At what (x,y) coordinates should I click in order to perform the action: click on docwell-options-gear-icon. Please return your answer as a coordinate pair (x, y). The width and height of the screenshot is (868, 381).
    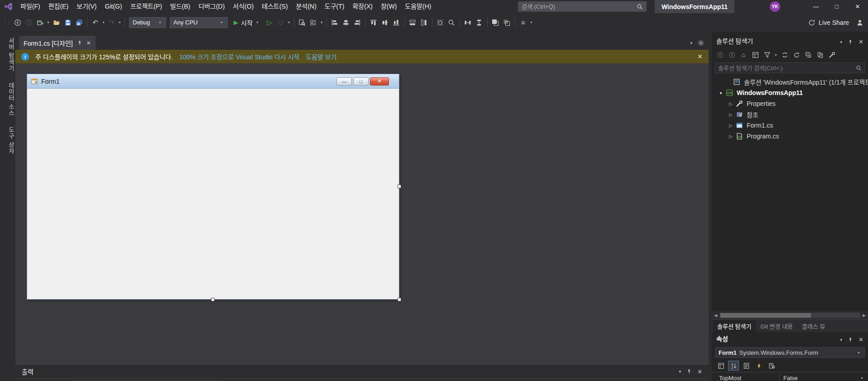
    Looking at the image, I should click on (701, 43).